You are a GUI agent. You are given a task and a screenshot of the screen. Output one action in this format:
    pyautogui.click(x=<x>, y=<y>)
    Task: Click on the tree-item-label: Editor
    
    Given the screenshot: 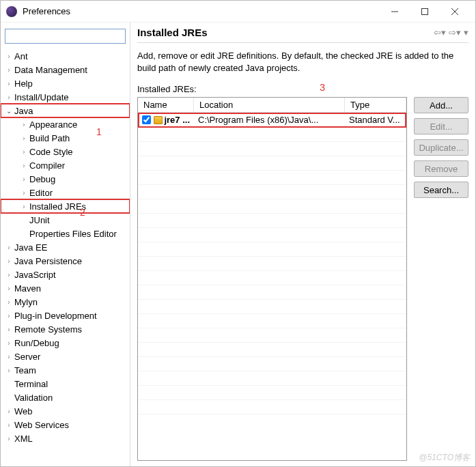 What is the action you would take?
    pyautogui.click(x=41, y=193)
    